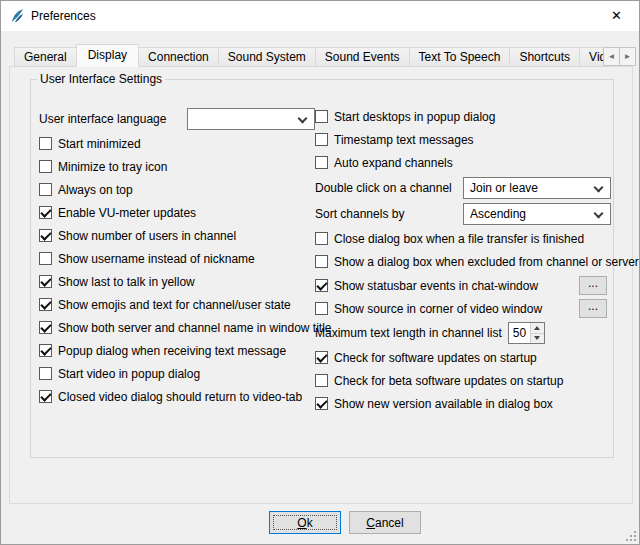 This screenshot has height=545, width=640. What do you see at coordinates (538, 338) in the screenshot?
I see `spin-down-button` at bounding box center [538, 338].